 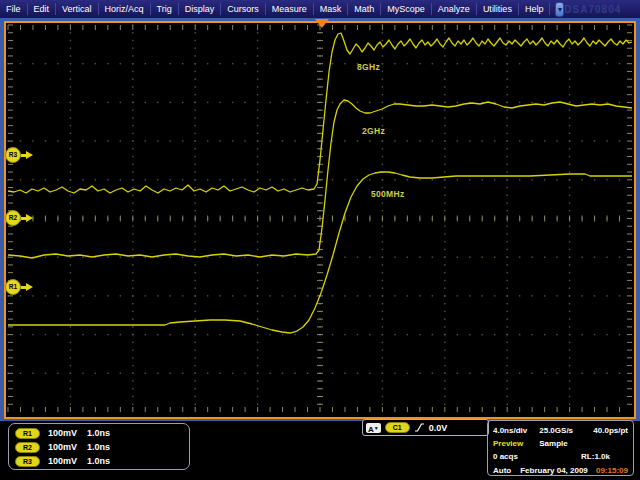 I want to click on trigger-mode: Auto, so click(x=502, y=470).